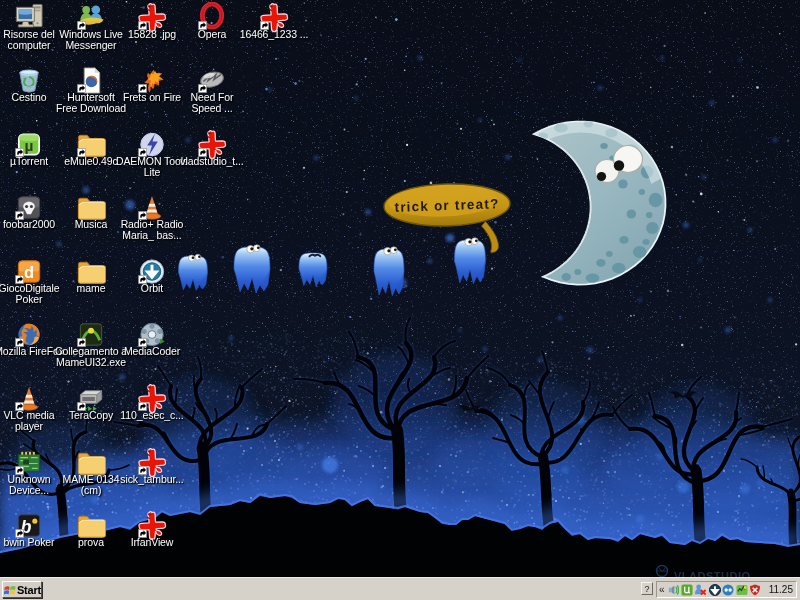 The image size is (800, 600). What do you see at coordinates (712, 574) in the screenshot?
I see `svg-text: VLADSTUDIO` at bounding box center [712, 574].